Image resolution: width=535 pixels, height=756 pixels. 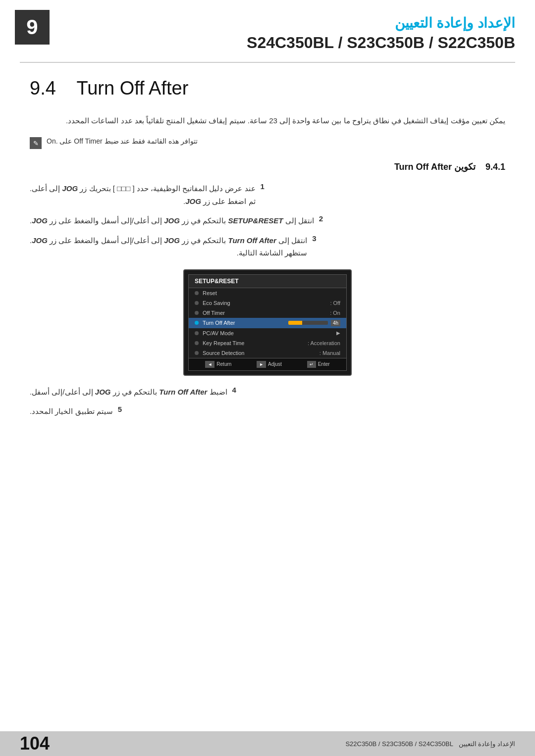 I want to click on menu-label-keyrepeat: Key Repeat Time, so click(x=255, y=343).